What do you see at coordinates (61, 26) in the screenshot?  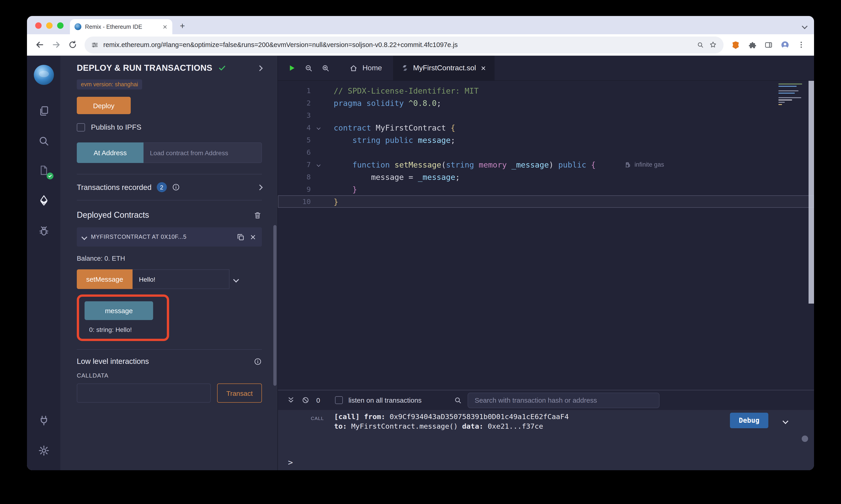 I see `maximize-window-button` at bounding box center [61, 26].